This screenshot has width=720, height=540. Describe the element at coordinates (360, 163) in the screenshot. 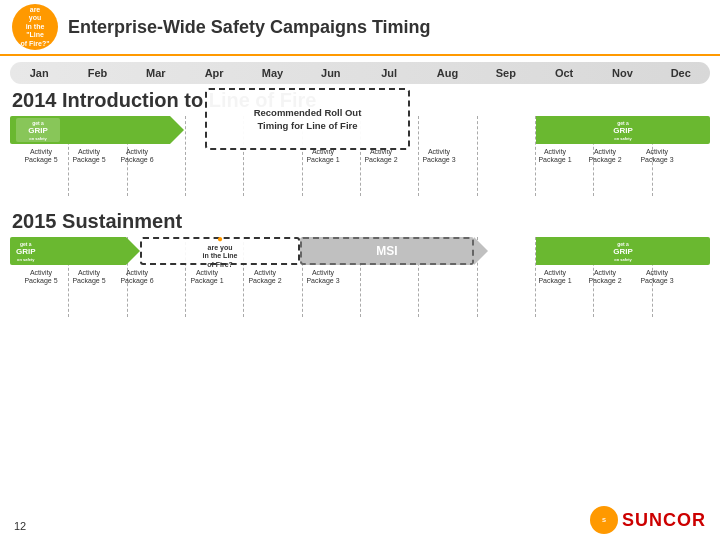

I see `activities-2014: ActivityPackage 5ActivityPackage 5Activi…` at that location.